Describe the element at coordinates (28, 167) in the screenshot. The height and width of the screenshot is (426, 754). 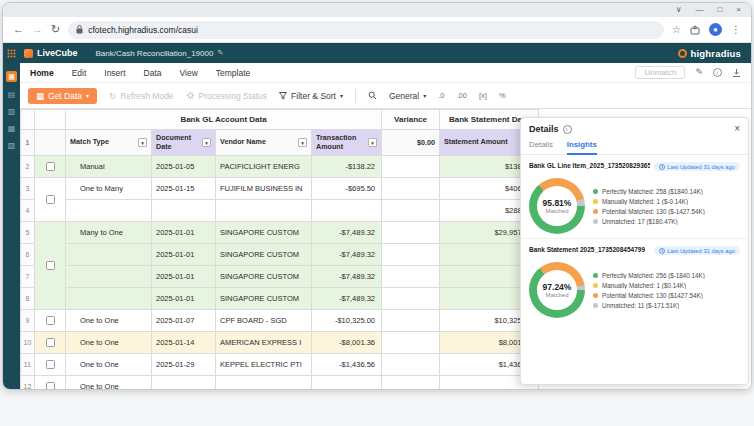
I see `row-number: 2` at that location.